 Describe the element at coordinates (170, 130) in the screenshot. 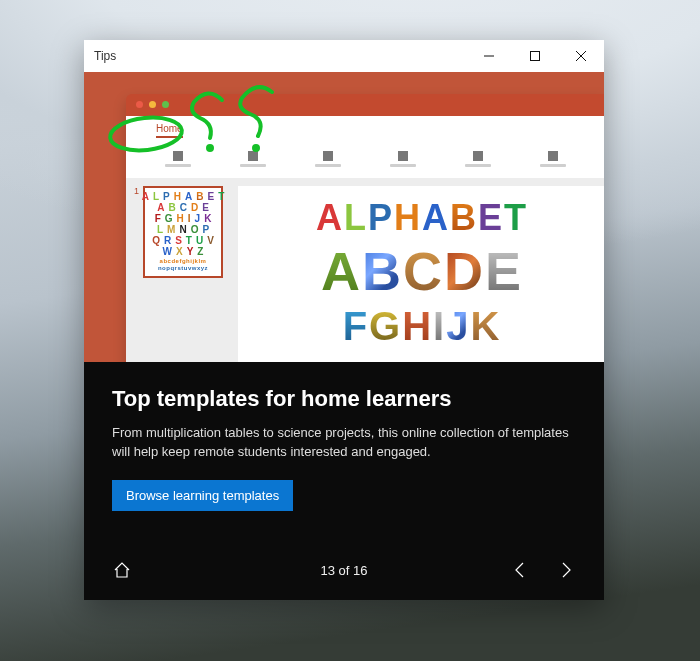

I see `ribbon-tab-home: Home` at that location.